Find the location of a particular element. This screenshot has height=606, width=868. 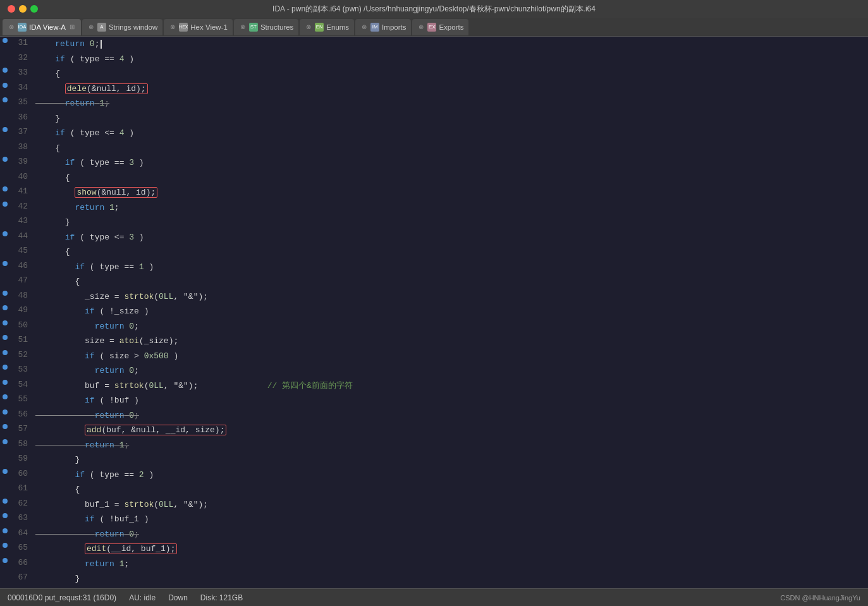

line-number-62: 62 is located at coordinates (21, 503).